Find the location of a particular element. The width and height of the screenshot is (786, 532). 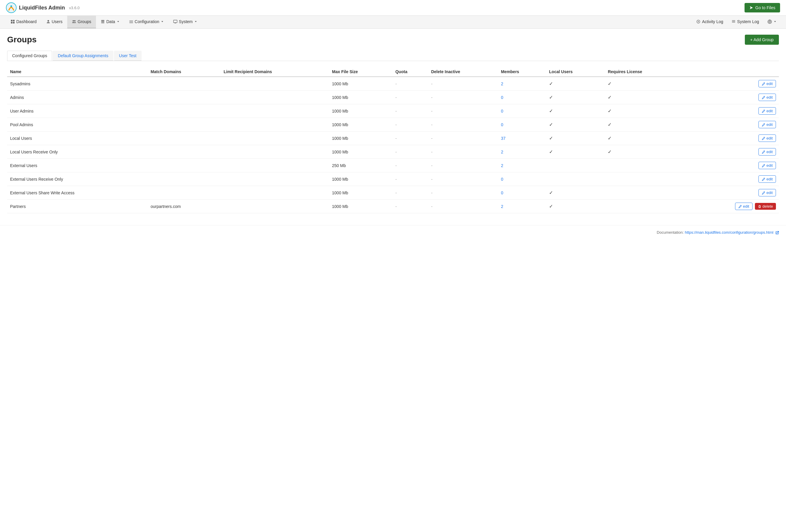

tab-default-group-assignments: Default Group Assignments is located at coordinates (83, 56).